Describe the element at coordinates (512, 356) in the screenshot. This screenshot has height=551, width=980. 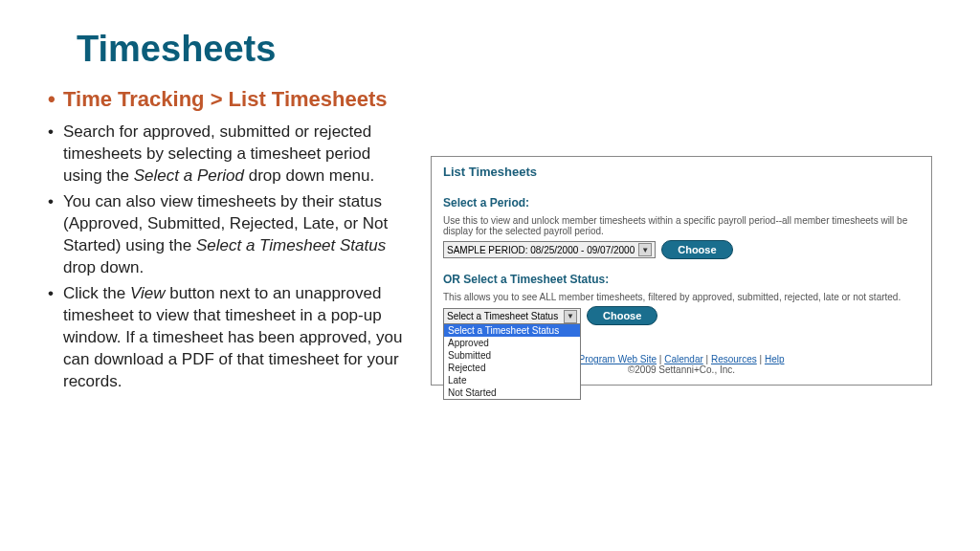
I see `status-option: Submitted` at that location.